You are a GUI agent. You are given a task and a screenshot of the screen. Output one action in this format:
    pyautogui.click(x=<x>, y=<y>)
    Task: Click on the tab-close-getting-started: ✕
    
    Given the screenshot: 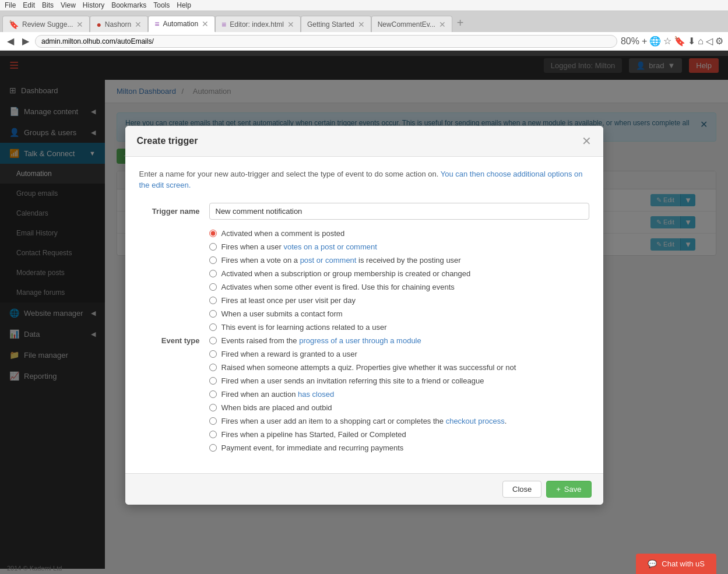 What is the action you would take?
    pyautogui.click(x=361, y=24)
    